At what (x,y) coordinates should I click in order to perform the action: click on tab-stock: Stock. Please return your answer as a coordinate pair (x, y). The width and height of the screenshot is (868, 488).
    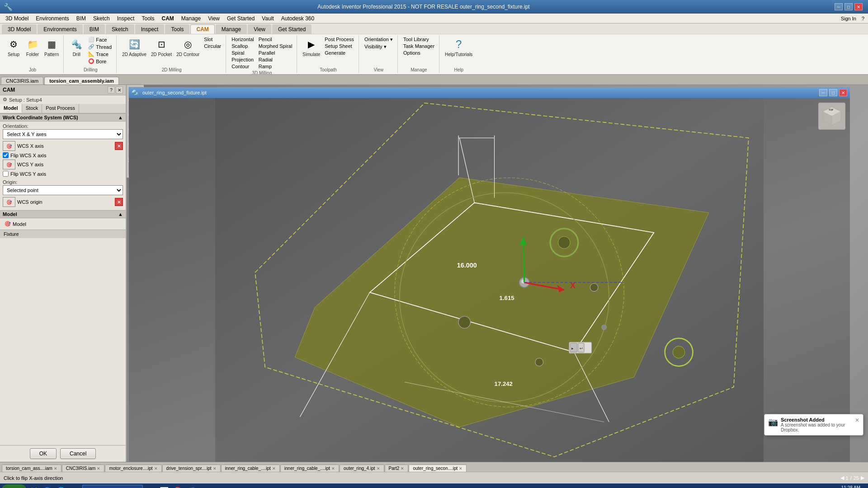
    Looking at the image, I should click on (33, 108).